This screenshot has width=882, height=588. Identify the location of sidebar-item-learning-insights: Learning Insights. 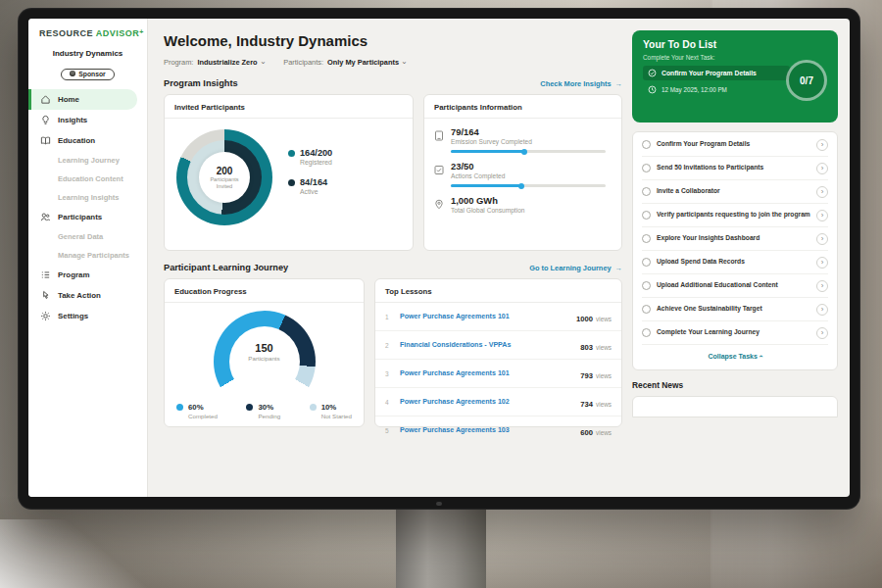
(88, 198).